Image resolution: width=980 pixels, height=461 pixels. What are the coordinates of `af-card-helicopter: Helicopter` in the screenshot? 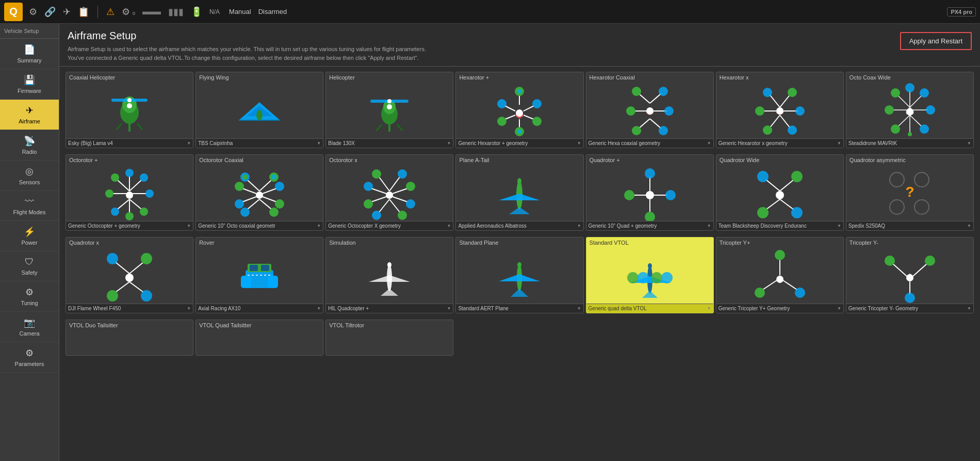 It's located at (389, 110).